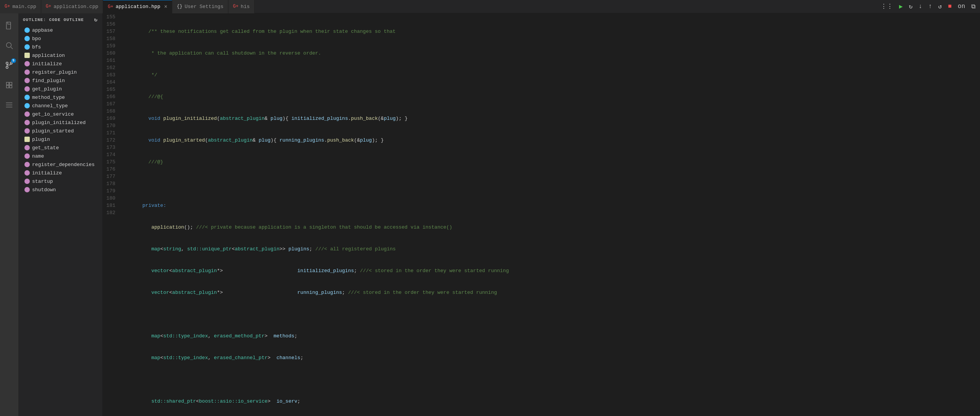 The height and width of the screenshot is (416, 980). Describe the element at coordinates (43, 31) in the screenshot. I see `sidebar-item-label: appbase` at that location.